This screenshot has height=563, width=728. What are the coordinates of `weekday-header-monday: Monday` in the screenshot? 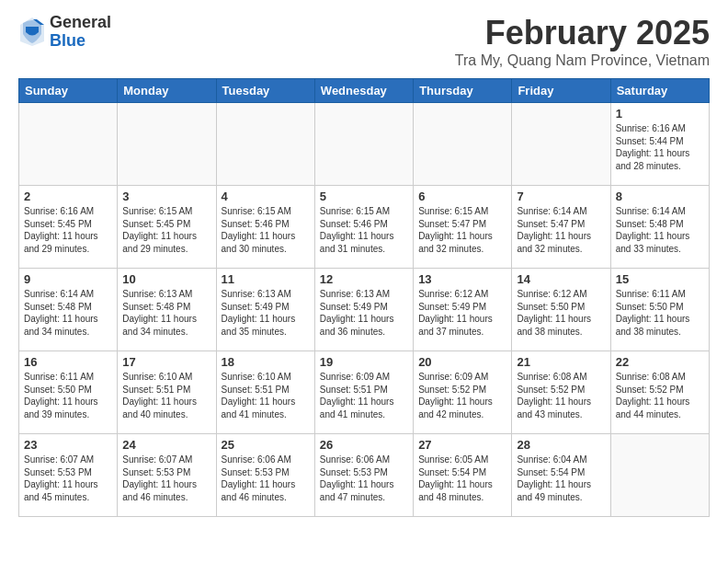 It's located at (167, 91).